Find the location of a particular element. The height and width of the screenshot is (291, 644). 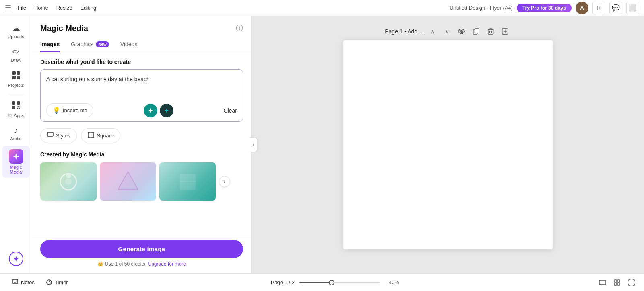

panel-header: Magic Media ⓘ is located at coordinates (142, 27).